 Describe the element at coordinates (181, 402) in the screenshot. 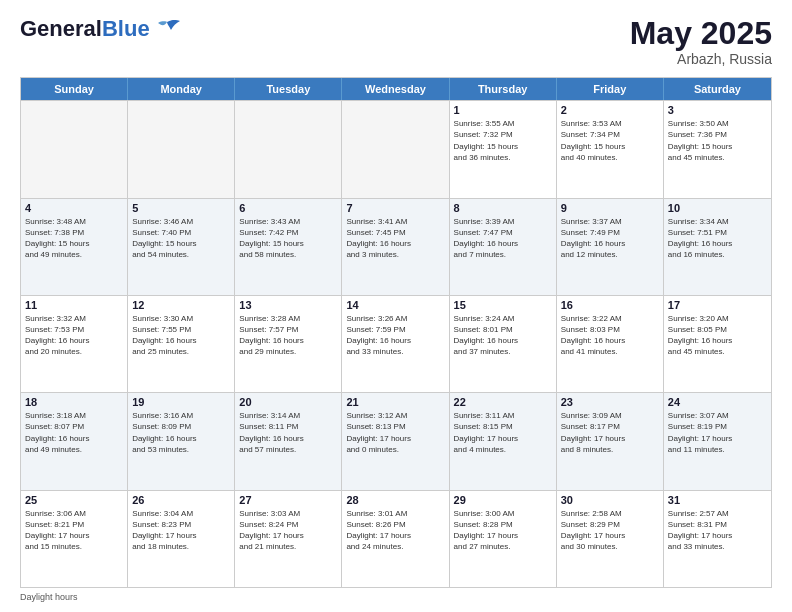

I see `day-number: 19` at that location.